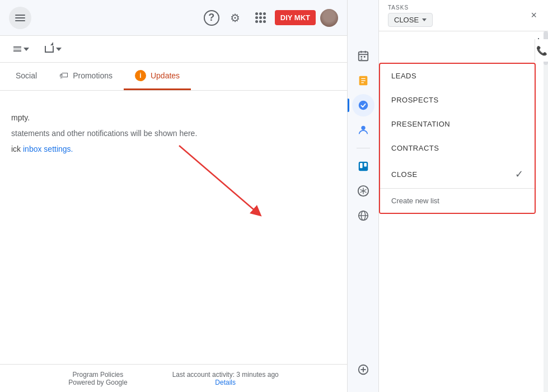 This screenshot has width=548, height=392. I want to click on tasks-dropdown-menu: LEADS PROSPECTS PRESENTATION CONTRACTS C…, so click(457, 138).